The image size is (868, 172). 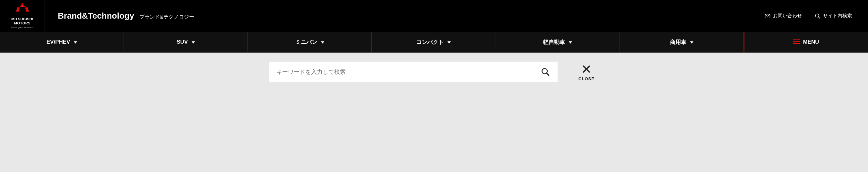 What do you see at coordinates (22, 28) in the screenshot?
I see `brand-tagline: Drive your Ambition` at bounding box center [22, 28].